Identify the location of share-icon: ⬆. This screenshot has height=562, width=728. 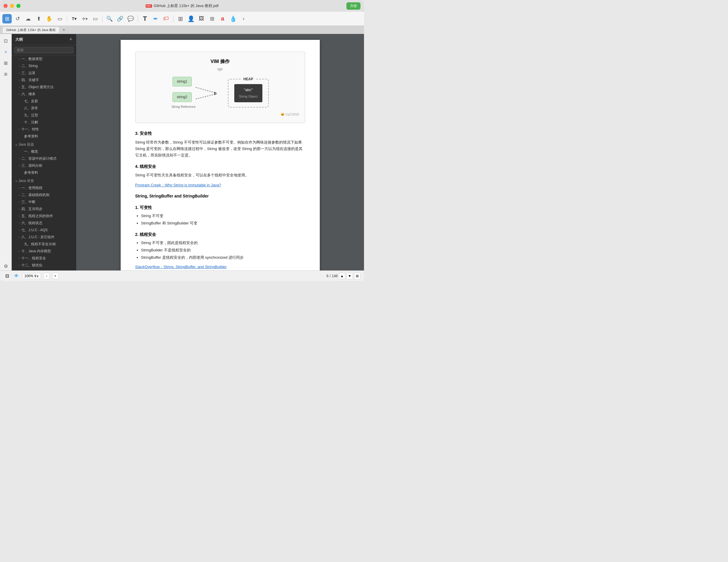
(39, 19).